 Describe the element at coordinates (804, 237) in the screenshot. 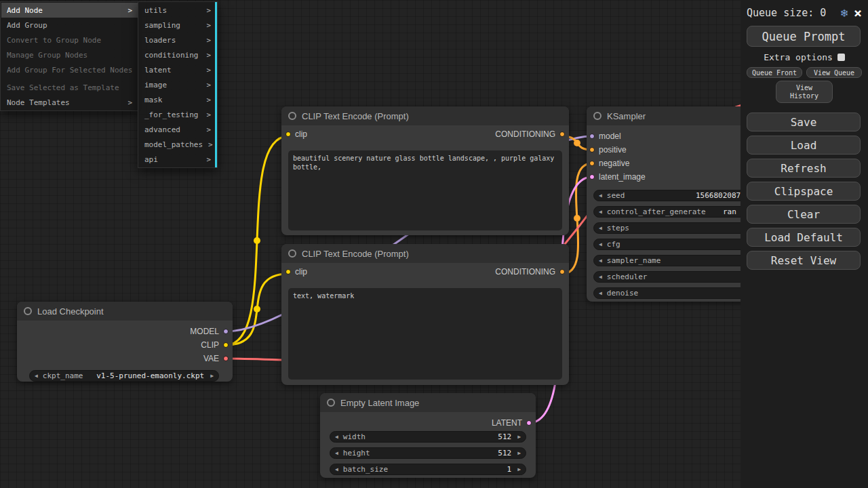

I see `load-default-button: Load Default` at that location.